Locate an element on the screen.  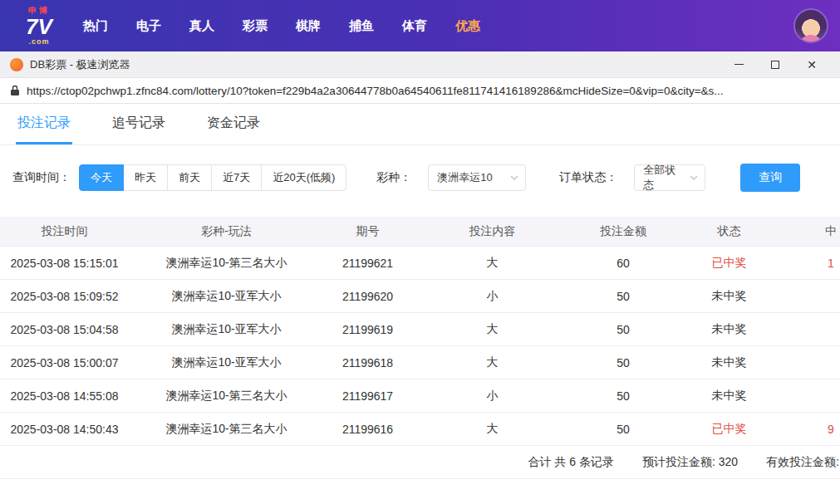
table-row: 2025-03-08 15:15:01 澳洲幸运10-第三名大小 2119962… is located at coordinates (420, 263).